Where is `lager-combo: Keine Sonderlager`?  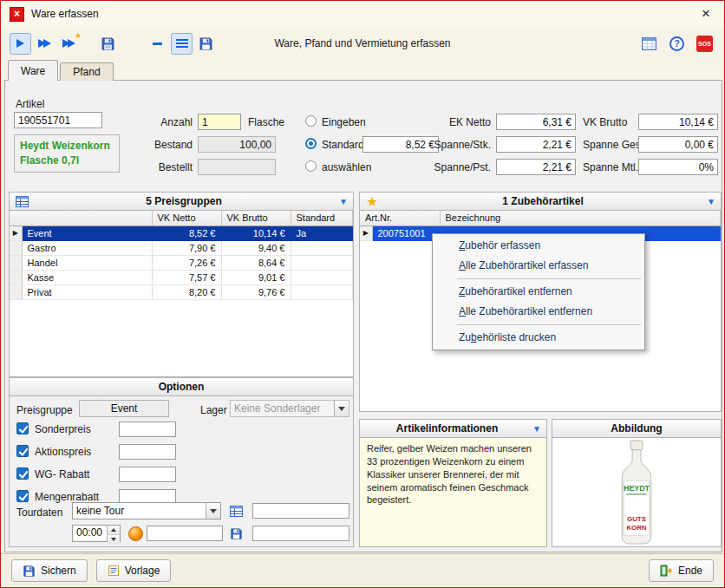
lager-combo: Keine Sonderlager is located at coordinates (290, 408).